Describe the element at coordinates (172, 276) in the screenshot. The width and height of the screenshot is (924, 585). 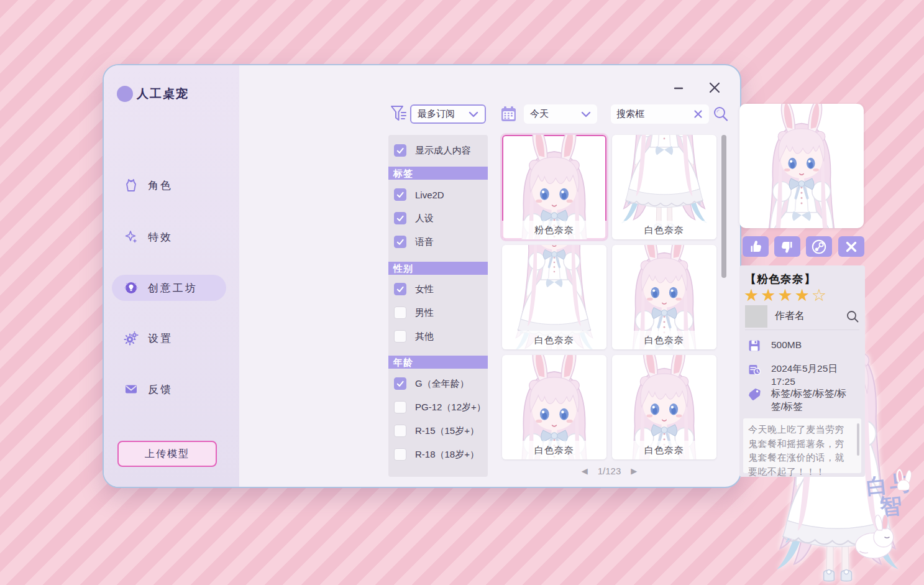
I see `sidebar: 人工桌宠 角色 特效 创意工坊` at that location.